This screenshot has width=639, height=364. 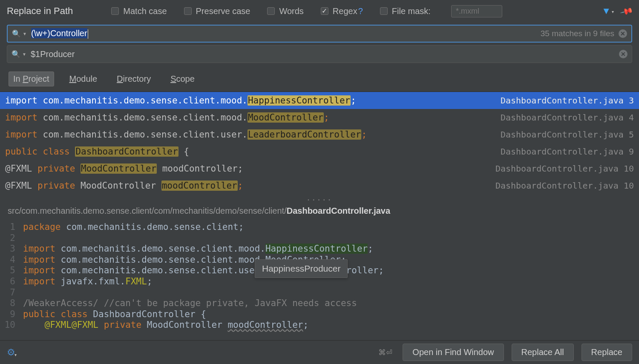 What do you see at coordinates (385, 353) in the screenshot?
I see `shortcut-hint: ⌘⏎` at bounding box center [385, 353].